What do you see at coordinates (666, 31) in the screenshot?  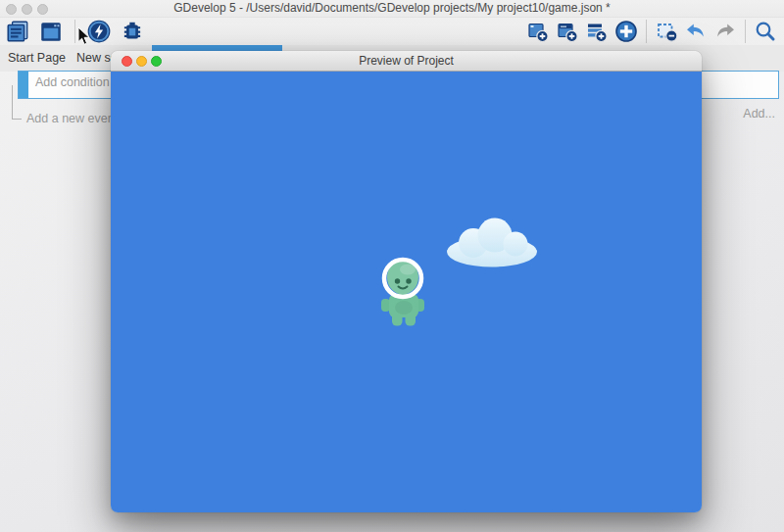 I see `remove-window-minus-icon` at bounding box center [666, 31].